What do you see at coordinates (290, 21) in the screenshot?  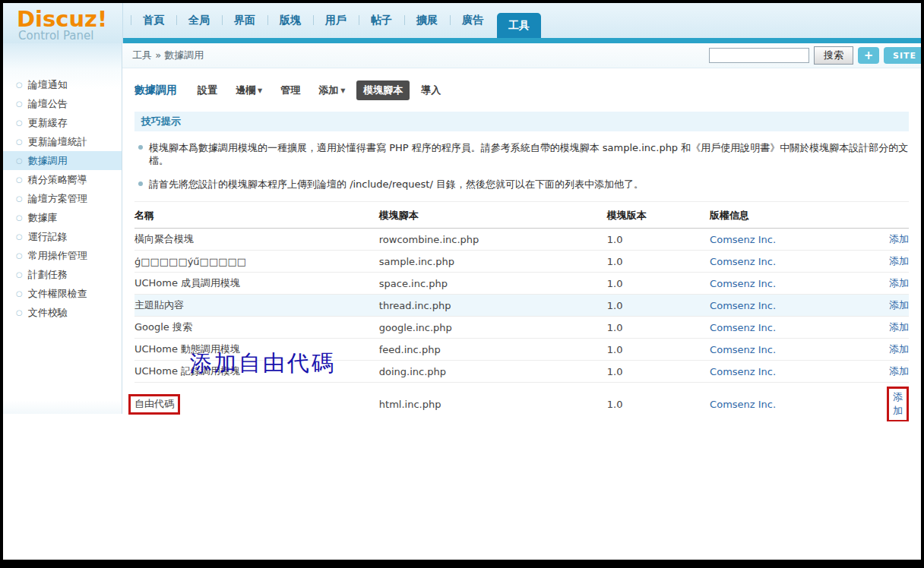 I see `top-nav-item: 版塊` at bounding box center [290, 21].